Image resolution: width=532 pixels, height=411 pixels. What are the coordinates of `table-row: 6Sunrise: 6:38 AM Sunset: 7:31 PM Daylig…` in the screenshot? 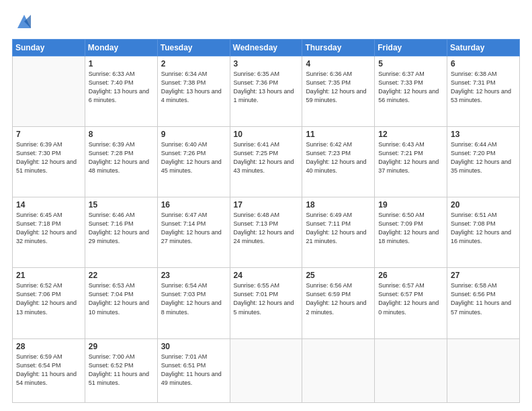 It's located at (484, 91).